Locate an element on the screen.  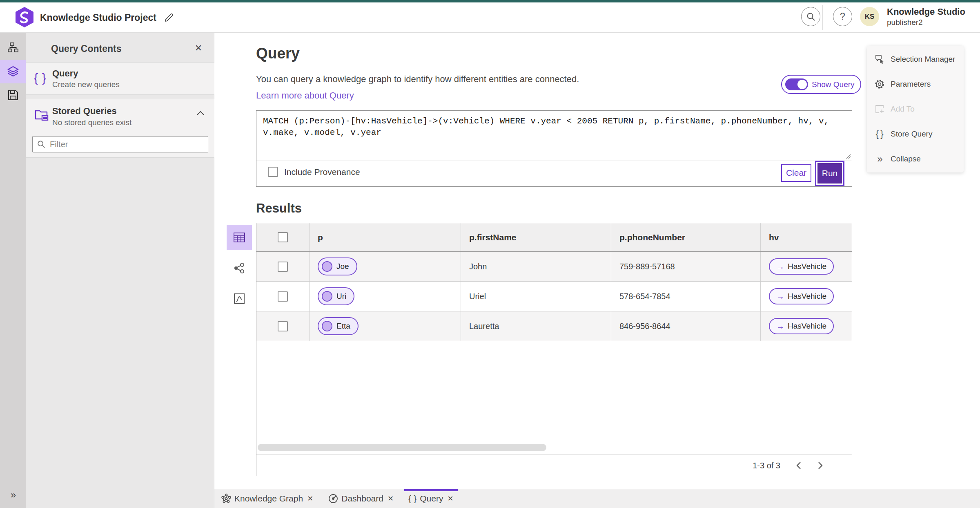
query-box-divider is located at coordinates (554, 161).